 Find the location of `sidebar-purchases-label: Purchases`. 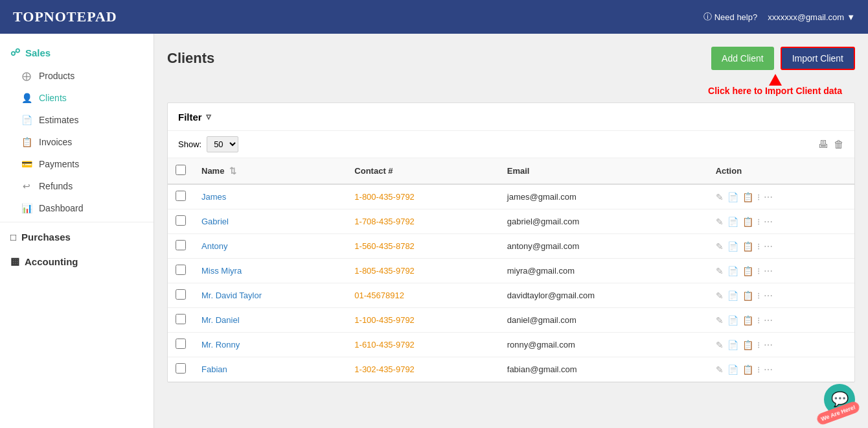

sidebar-purchases-label: Purchases is located at coordinates (46, 237).